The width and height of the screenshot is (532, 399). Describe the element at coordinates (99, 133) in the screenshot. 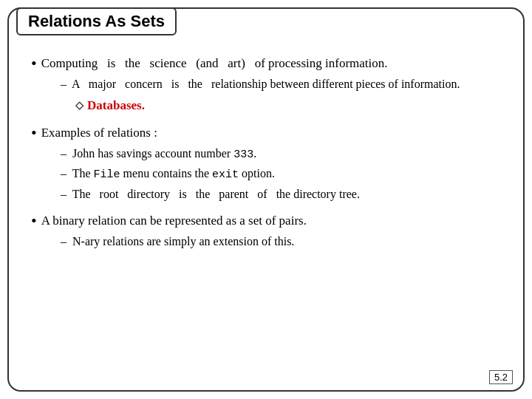

I see `bullet-text-2: Examples of relations :` at that location.